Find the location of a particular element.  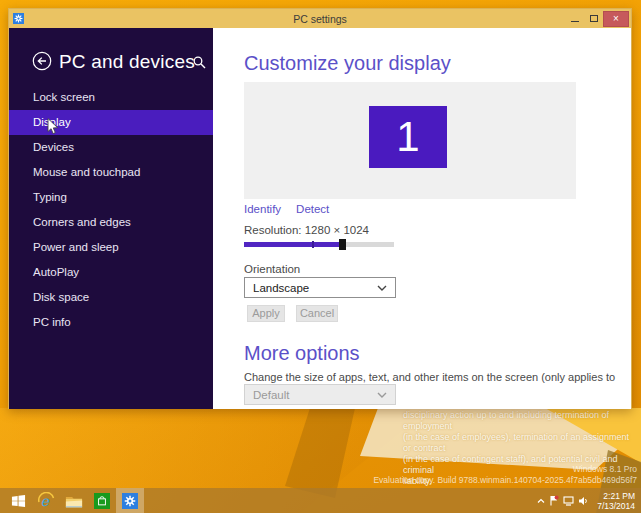

flag-icon is located at coordinates (554, 500).